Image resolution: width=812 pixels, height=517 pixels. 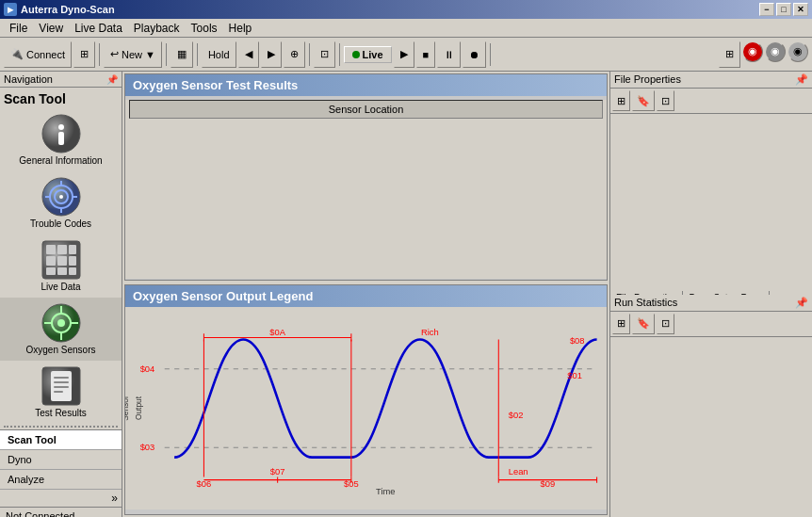 What do you see at coordinates (241, 28) in the screenshot?
I see `menu-help: Help` at bounding box center [241, 28].